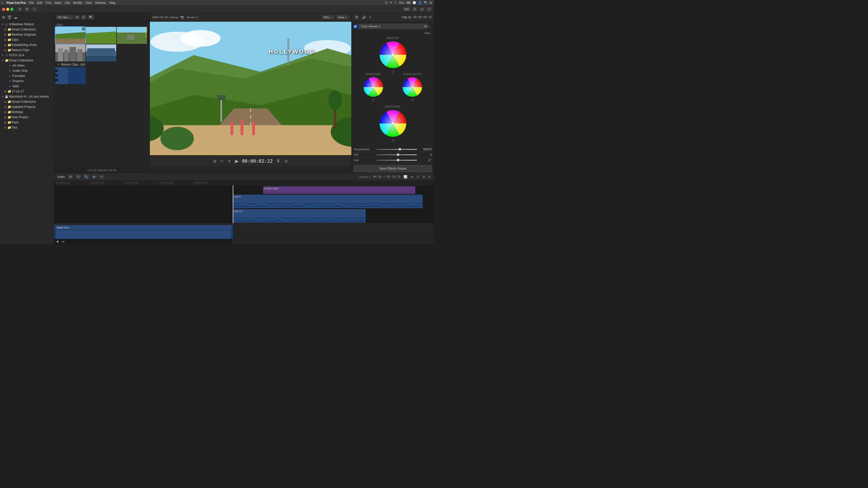  Describe the element at coordinates (429, 26) in the screenshot. I see `expand-icon: ⊡` at that location.